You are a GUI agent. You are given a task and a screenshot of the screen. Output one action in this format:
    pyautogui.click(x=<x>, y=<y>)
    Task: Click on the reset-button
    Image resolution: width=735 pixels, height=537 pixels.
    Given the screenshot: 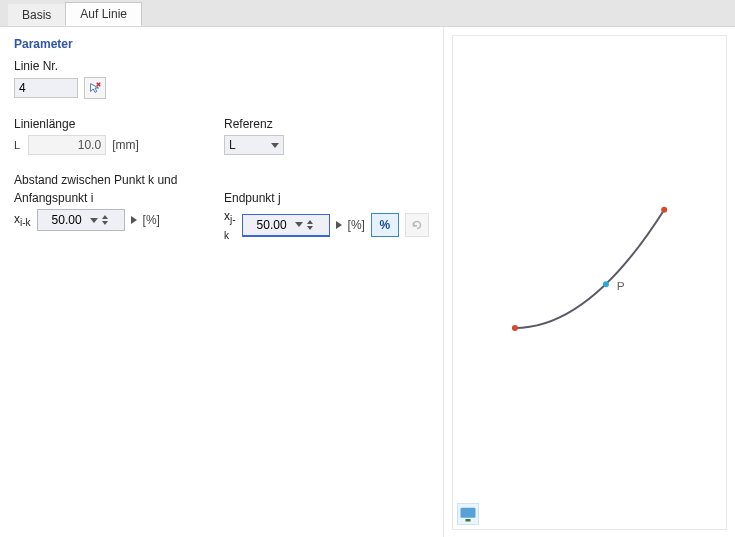 What is the action you would take?
    pyautogui.click(x=417, y=225)
    